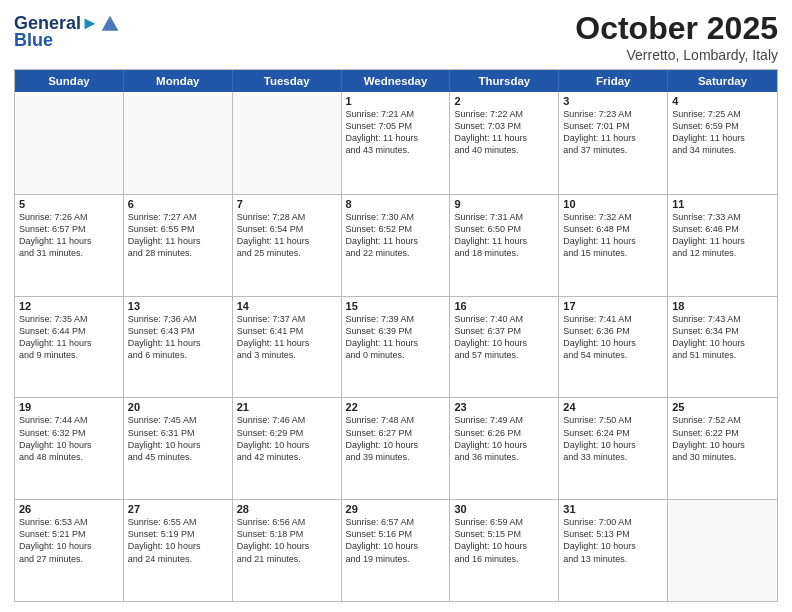 The width and height of the screenshot is (792, 612). Describe the element at coordinates (504, 217) in the screenshot. I see `cell-line: Sunrise: 7:31 AM` at that location.